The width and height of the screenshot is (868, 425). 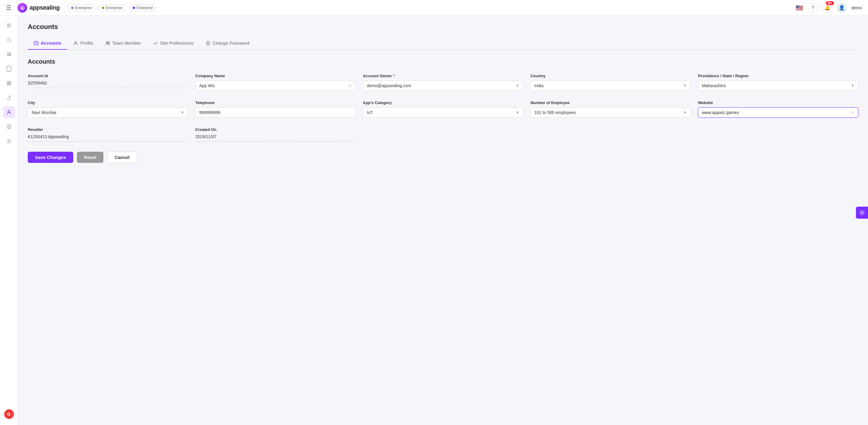 I want to click on num-employees-label: Number of Employee, so click(x=611, y=102).